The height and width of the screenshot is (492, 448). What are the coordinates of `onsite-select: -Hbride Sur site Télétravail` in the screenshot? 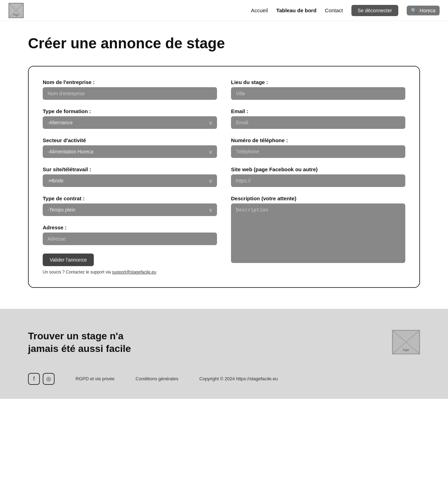 It's located at (130, 181).